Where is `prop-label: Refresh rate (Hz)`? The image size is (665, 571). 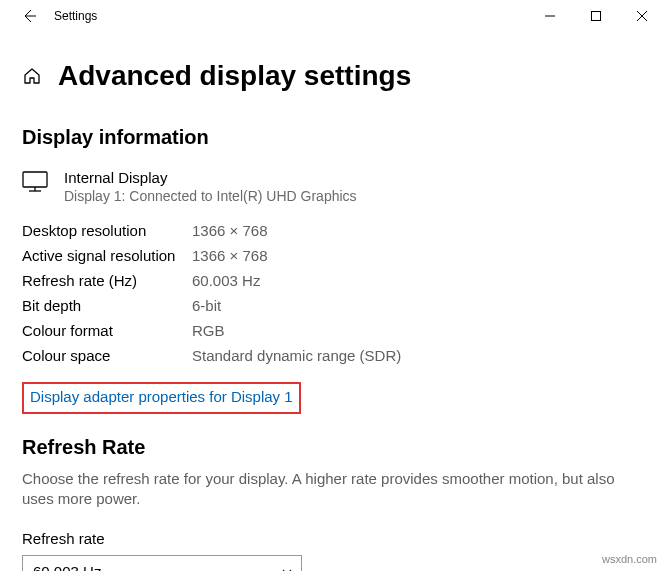 prop-label: Refresh rate (Hz) is located at coordinates (107, 280).